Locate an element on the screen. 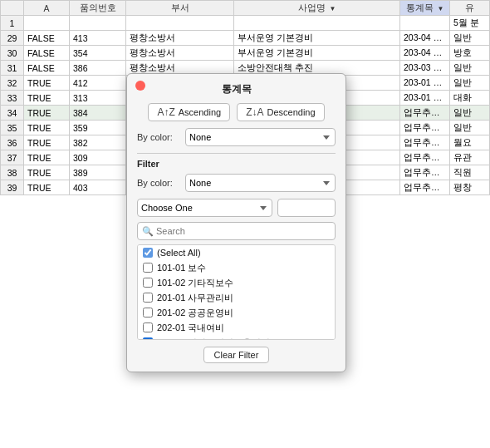 The height and width of the screenshot is (448, 490). row-num-36: 36 is located at coordinates (12, 143).